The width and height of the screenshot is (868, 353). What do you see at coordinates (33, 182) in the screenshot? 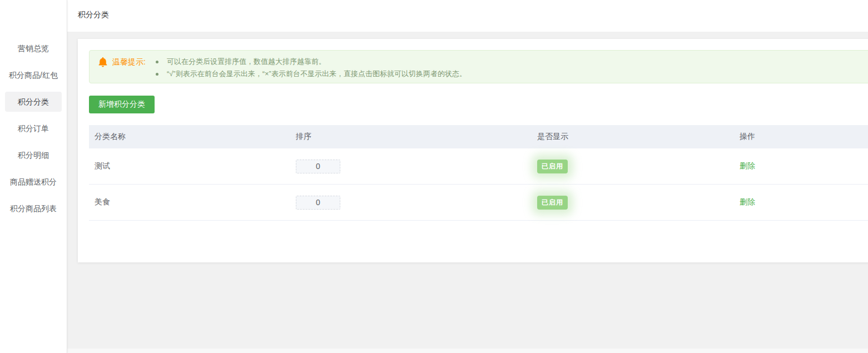
I see `sidebar-item-goods-gift-points: 商品赠送积分` at bounding box center [33, 182].